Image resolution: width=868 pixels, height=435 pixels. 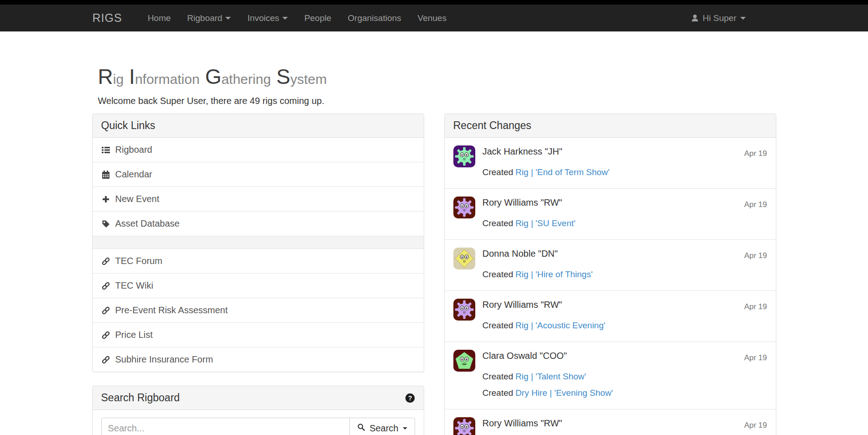 What do you see at coordinates (610, 126) in the screenshot?
I see `recent-changes-title: Recent Changes` at bounding box center [610, 126].